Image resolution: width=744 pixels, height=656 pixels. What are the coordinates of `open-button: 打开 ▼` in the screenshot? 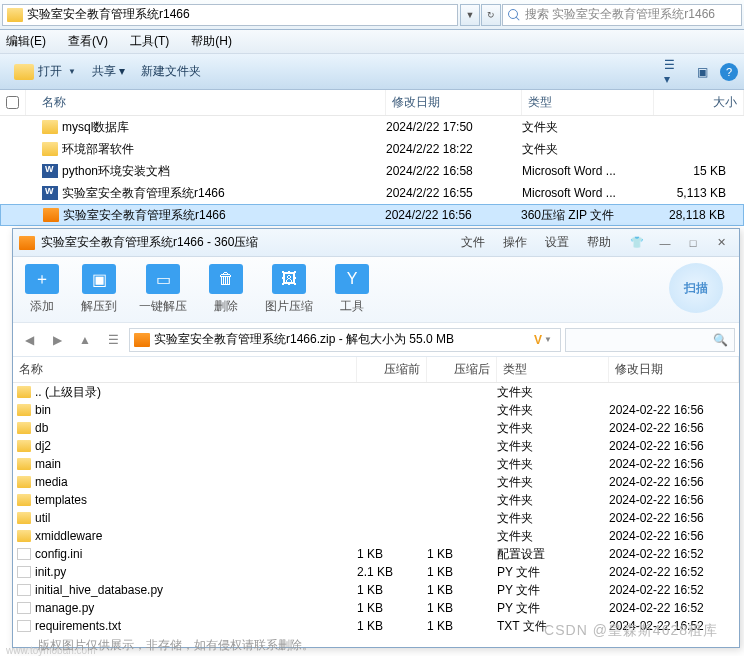 It's located at (45, 72).